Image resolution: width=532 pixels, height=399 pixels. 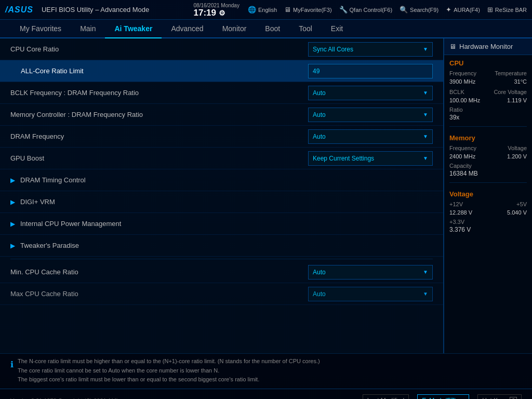 What do you see at coordinates (217, 10) in the screenshot?
I see `datetime-block: 08/16/2021 Monday 17:19 ⚙` at bounding box center [217, 10].